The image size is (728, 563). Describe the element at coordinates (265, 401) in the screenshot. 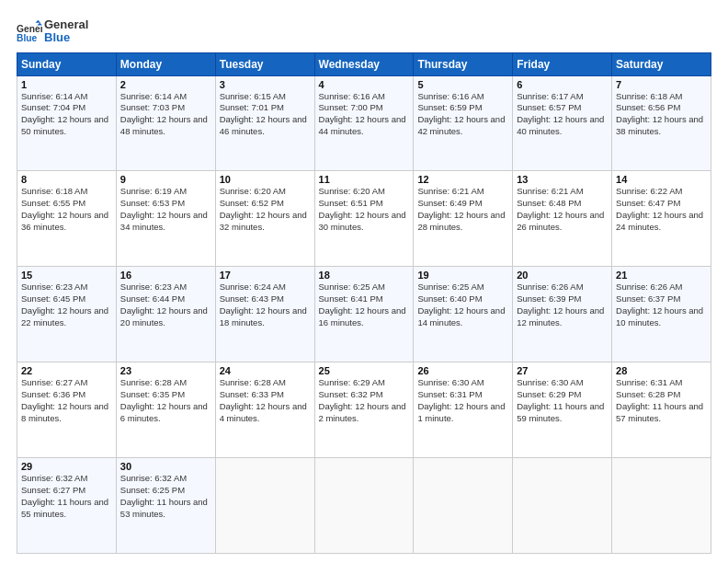

I see `day-info: Sunrise: 6:28 AMSunset: 6:33 PMDaylight:…` at that location.